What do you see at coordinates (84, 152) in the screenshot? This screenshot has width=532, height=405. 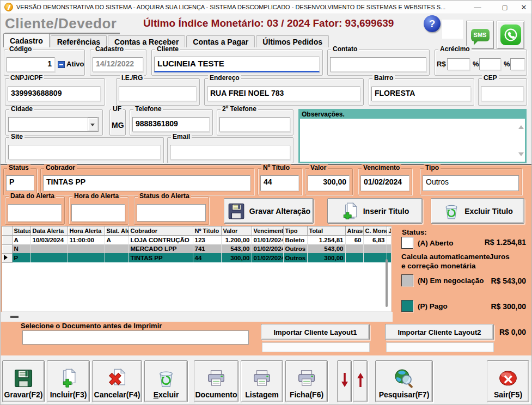 I see `site-field` at bounding box center [84, 152].